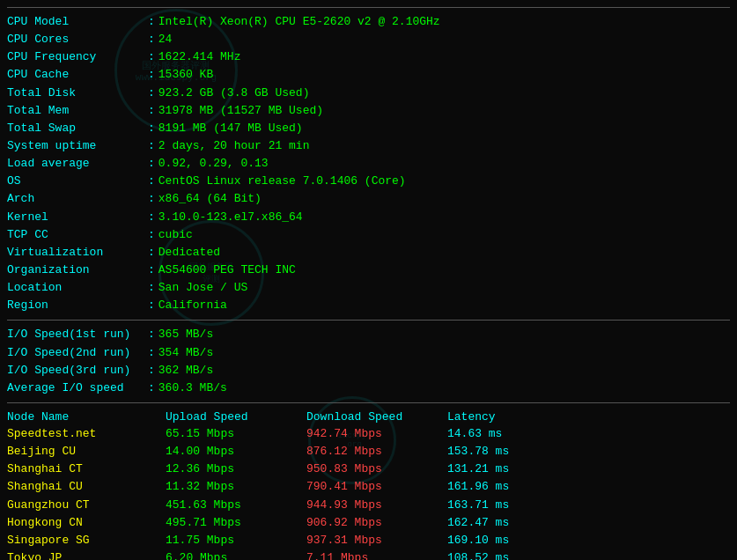 The width and height of the screenshot is (737, 560). I want to click on sysinfo-label-16: Region, so click(77, 306).